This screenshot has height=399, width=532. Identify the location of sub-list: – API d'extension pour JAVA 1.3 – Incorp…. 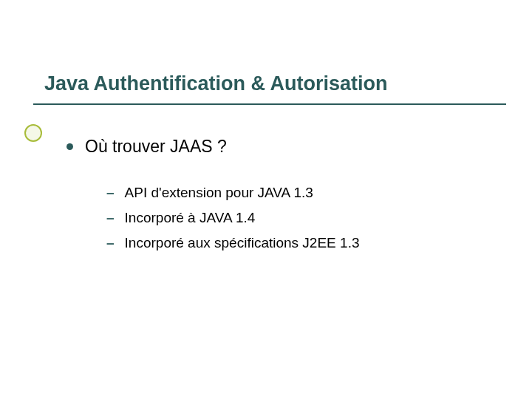
(233, 218).